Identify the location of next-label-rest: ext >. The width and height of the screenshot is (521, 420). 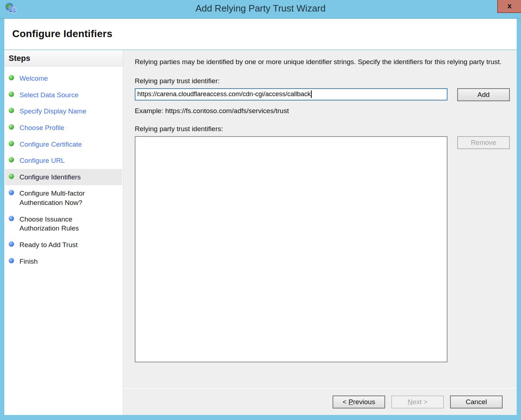
(420, 402).